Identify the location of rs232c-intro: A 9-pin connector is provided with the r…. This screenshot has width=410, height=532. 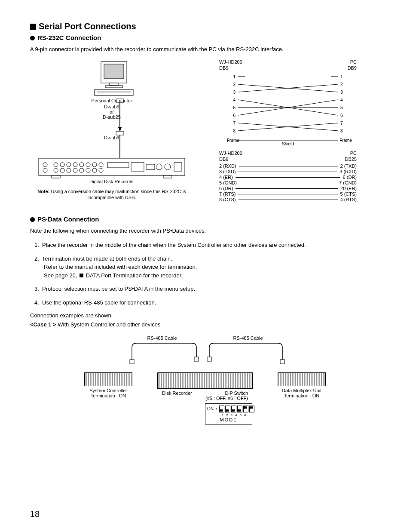
(205, 49).